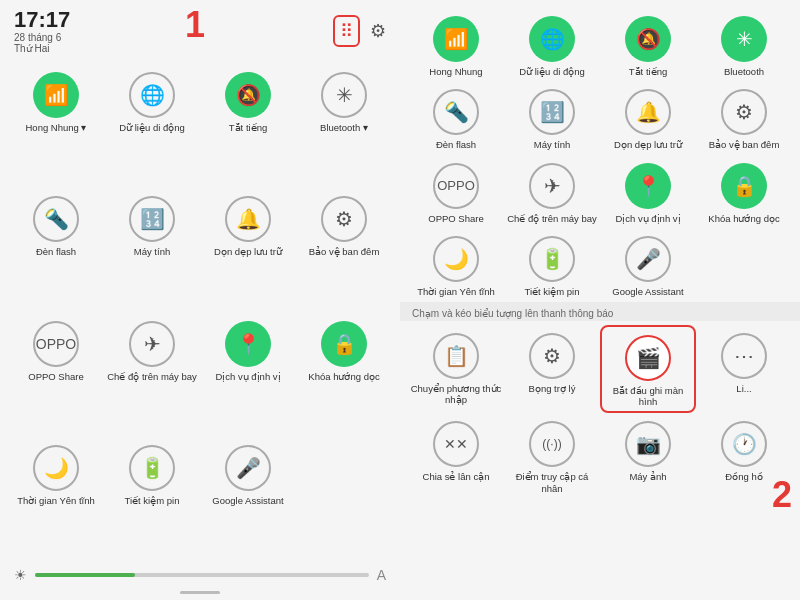 The image size is (800, 600). Describe the element at coordinates (152, 250) in the screenshot. I see `tile-calc: 🔢 Máy tính` at that location.